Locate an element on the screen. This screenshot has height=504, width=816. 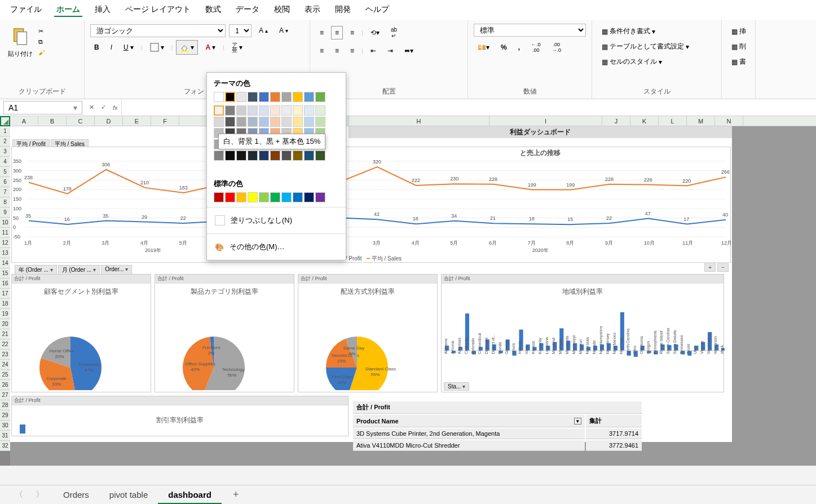
underline-button: U▾ is located at coordinates (129, 47).